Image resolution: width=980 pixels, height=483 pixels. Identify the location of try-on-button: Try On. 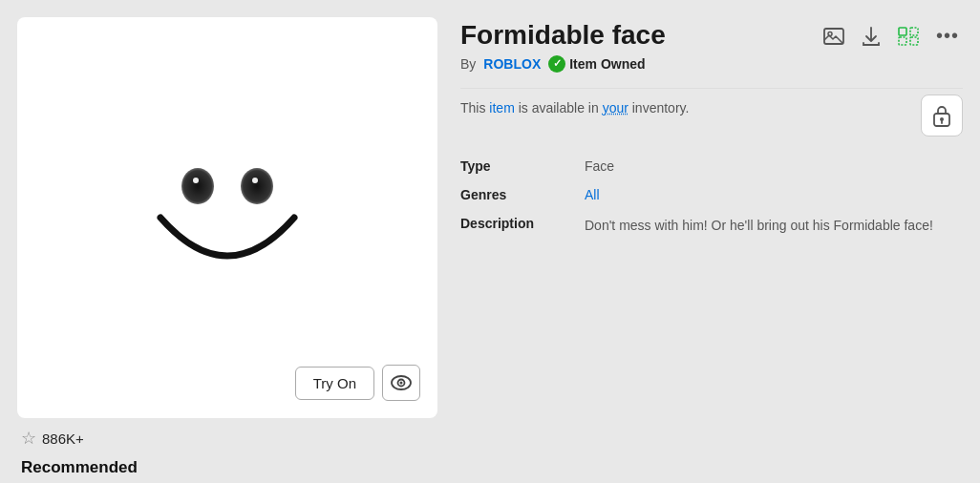
(334, 384).